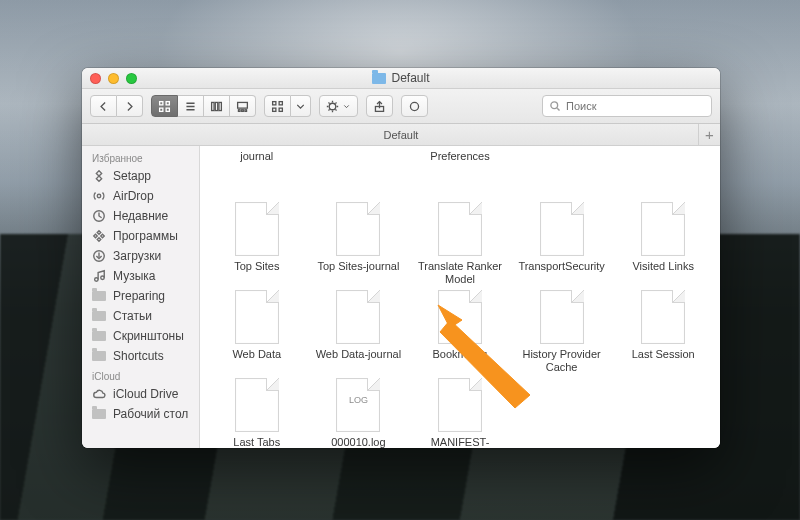  I want to click on search-input, so click(636, 106).